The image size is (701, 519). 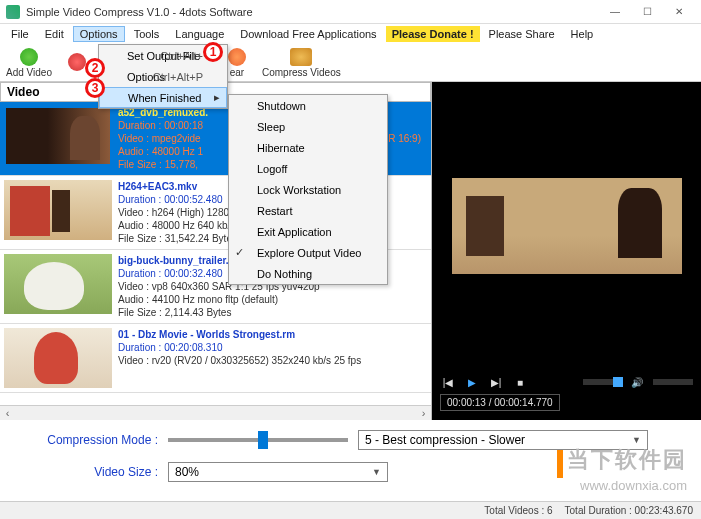 I want to click on submenu-exit: Exit Application, so click(x=308, y=232).